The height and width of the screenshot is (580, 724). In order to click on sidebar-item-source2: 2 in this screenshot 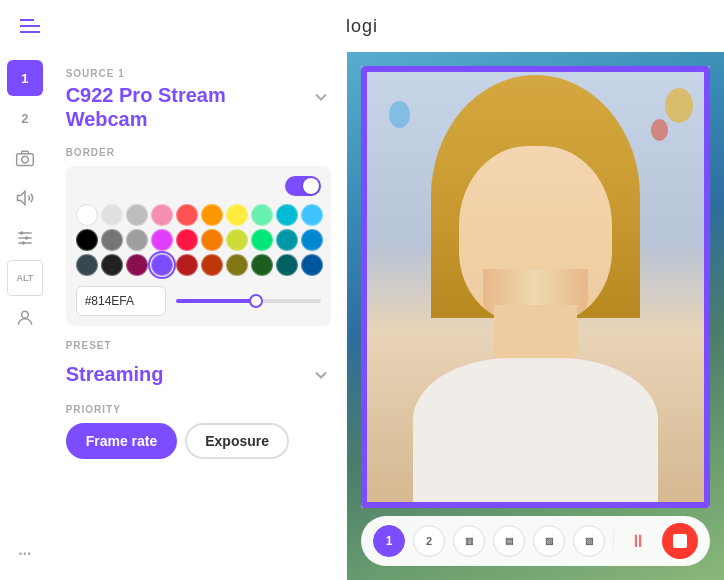, I will do `click(25, 118)`.